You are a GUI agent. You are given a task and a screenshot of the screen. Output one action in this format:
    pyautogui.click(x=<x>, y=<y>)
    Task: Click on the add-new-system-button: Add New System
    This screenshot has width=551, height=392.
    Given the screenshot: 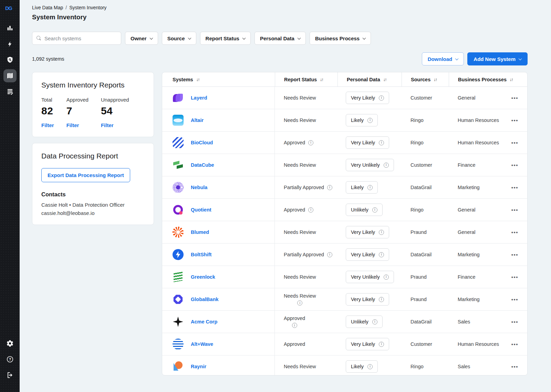 What is the action you would take?
    pyautogui.click(x=497, y=59)
    